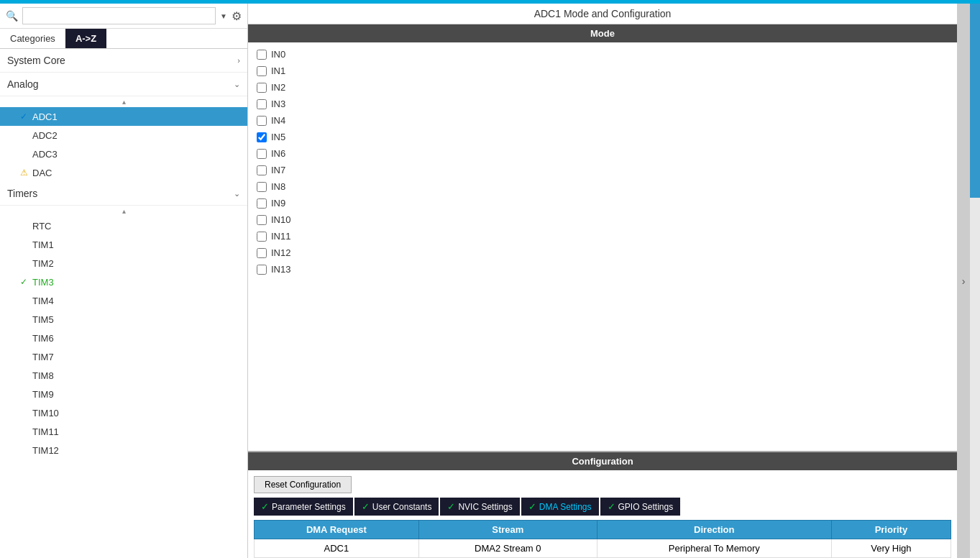  What do you see at coordinates (278, 154) in the screenshot?
I see `mode-label-in6: IN6` at bounding box center [278, 154].